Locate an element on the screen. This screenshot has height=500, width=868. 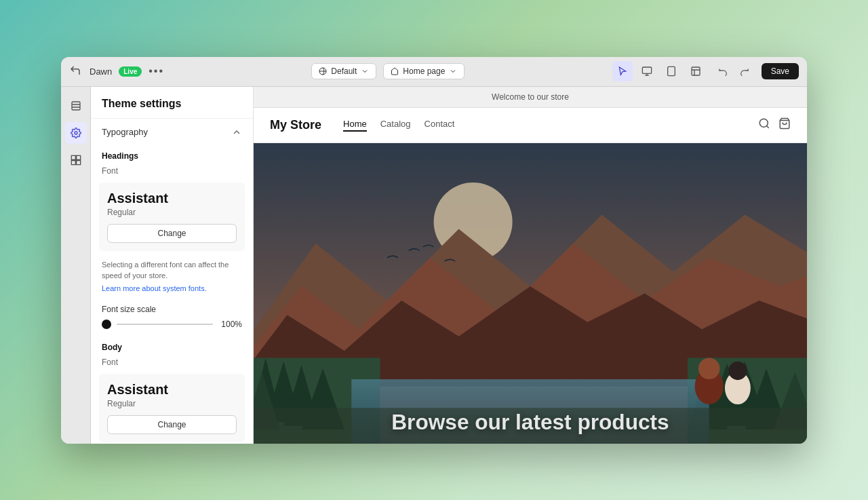
top-bar-right: Save is located at coordinates (705, 71).